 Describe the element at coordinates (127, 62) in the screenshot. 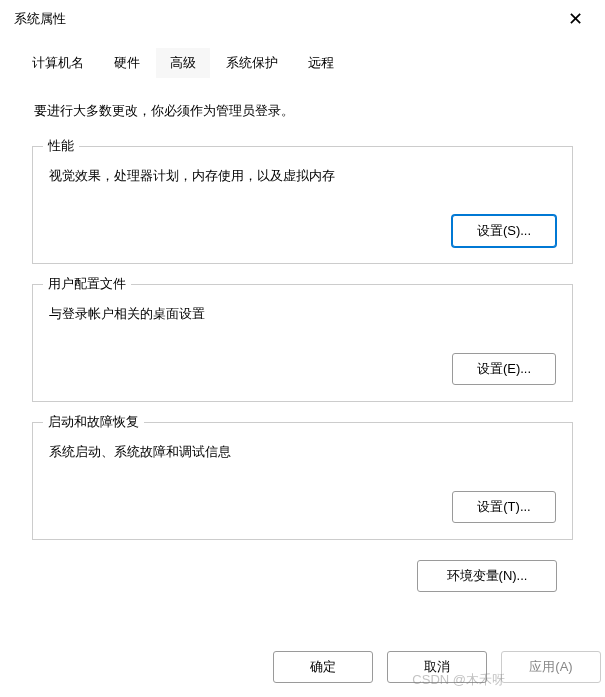

I see `tab-label: 硬件` at that location.